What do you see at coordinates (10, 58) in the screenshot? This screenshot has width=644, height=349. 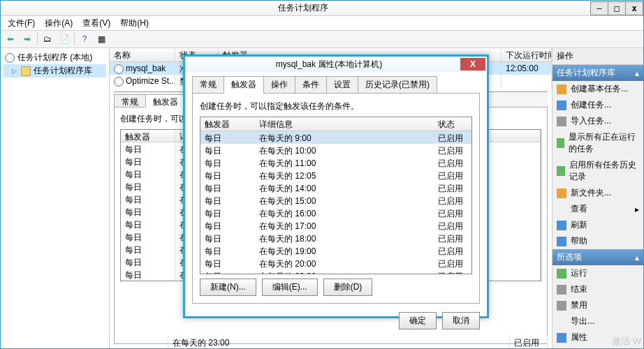 I see `scheduler-icon` at bounding box center [10, 58].